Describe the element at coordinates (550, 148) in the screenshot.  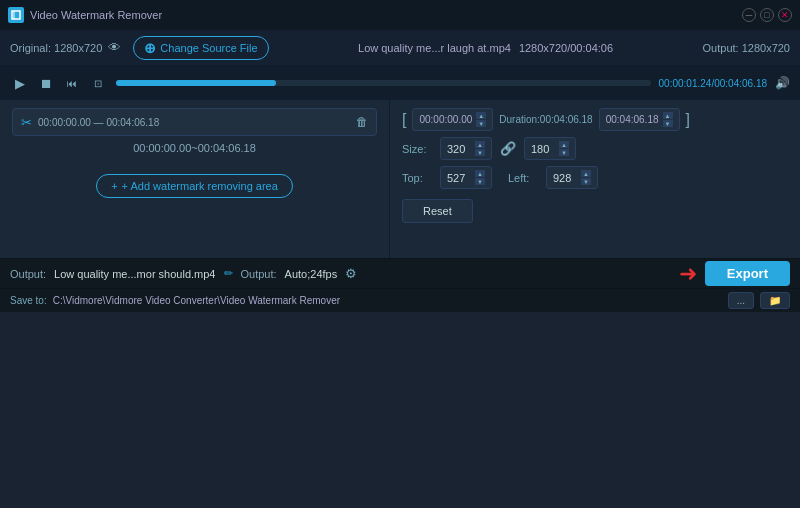
I see `height-input: 180 ▲ ▼` at that location.